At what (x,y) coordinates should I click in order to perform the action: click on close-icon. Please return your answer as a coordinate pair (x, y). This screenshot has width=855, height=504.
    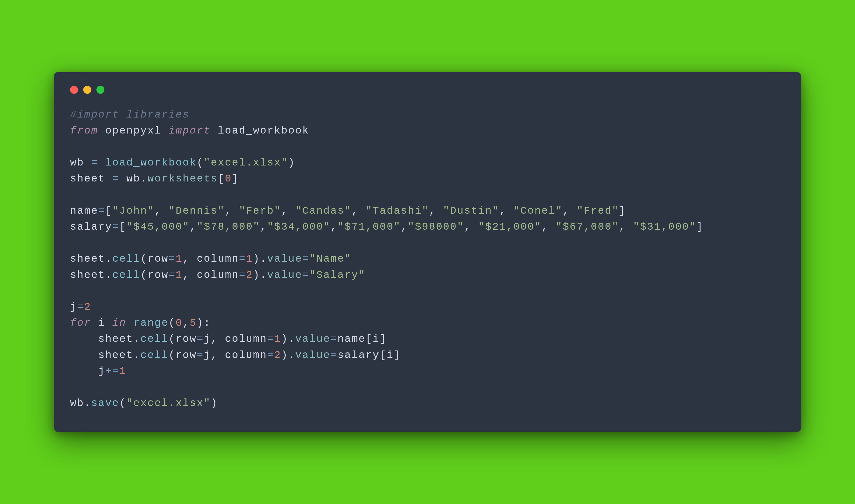
    Looking at the image, I should click on (74, 90).